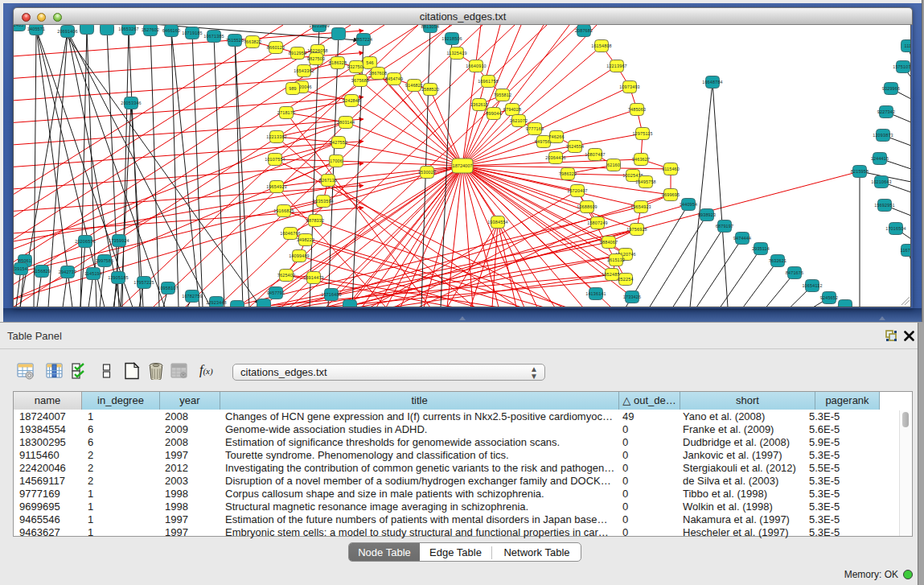  What do you see at coordinates (42, 271) in the screenshot?
I see `svg-text: 1156829` at bounding box center [42, 271].